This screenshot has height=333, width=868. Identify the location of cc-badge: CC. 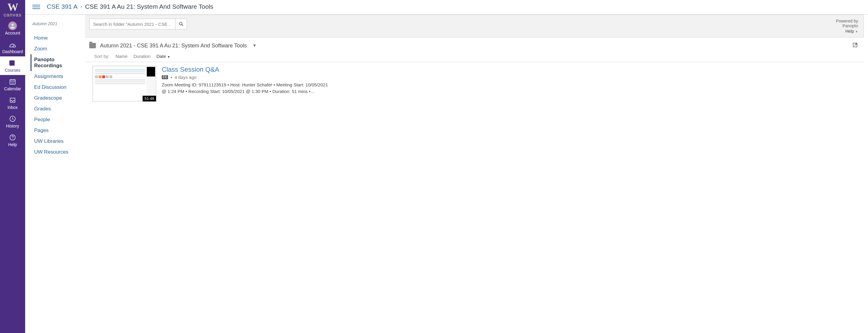
(165, 77).